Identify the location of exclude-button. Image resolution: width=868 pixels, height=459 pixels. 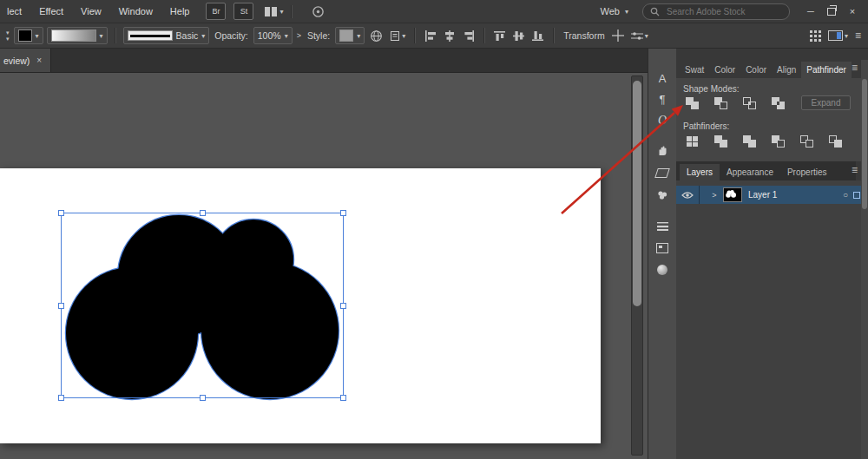
(779, 104).